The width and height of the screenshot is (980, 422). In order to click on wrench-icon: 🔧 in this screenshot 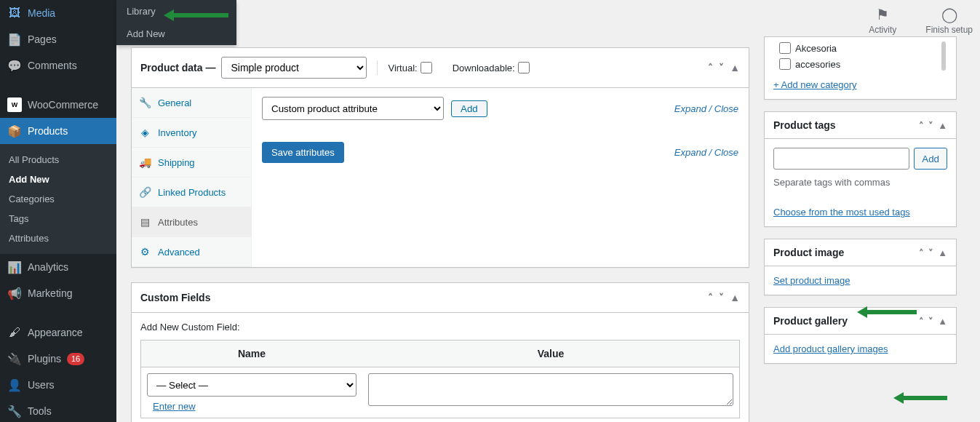, I will do `click(145, 103)`.